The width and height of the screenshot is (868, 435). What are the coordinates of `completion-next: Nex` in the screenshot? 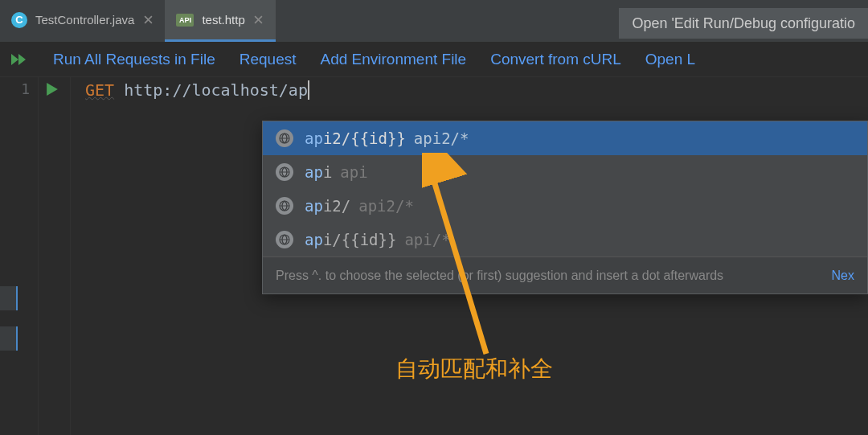 It's located at (843, 276).